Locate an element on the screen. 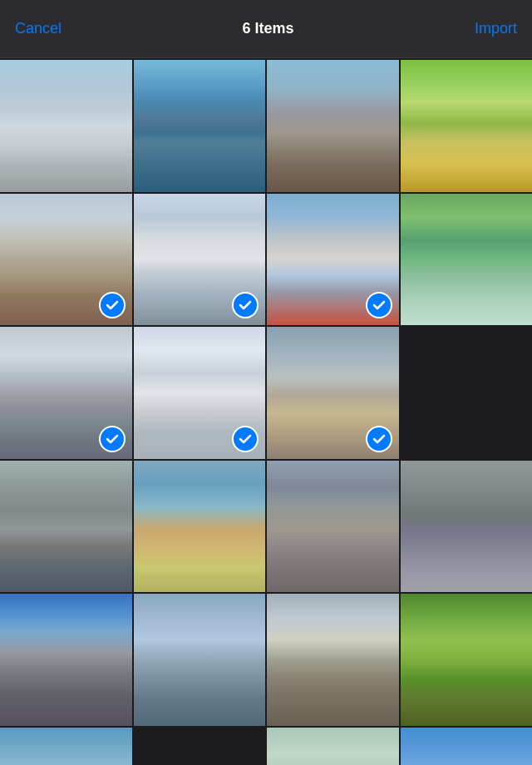 This screenshot has width=532, height=765. photo-cell-r5c3 is located at coordinates (332, 660).